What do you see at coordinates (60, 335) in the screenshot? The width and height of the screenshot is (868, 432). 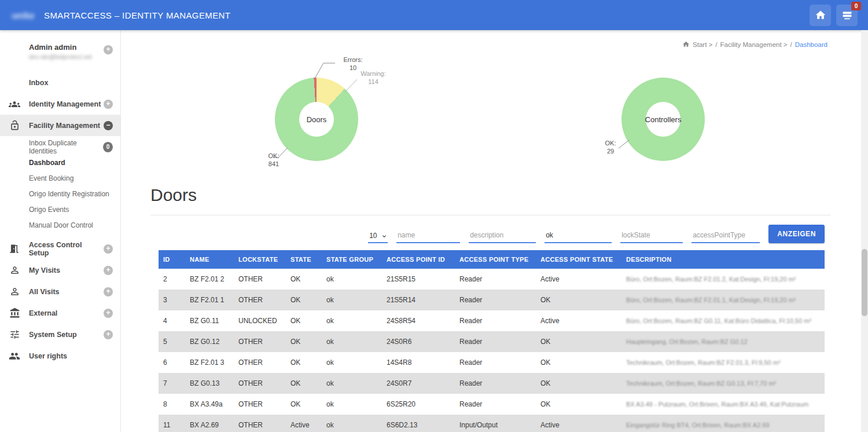 I see `sidebar-item-system-setup: System Setup +` at bounding box center [60, 335].